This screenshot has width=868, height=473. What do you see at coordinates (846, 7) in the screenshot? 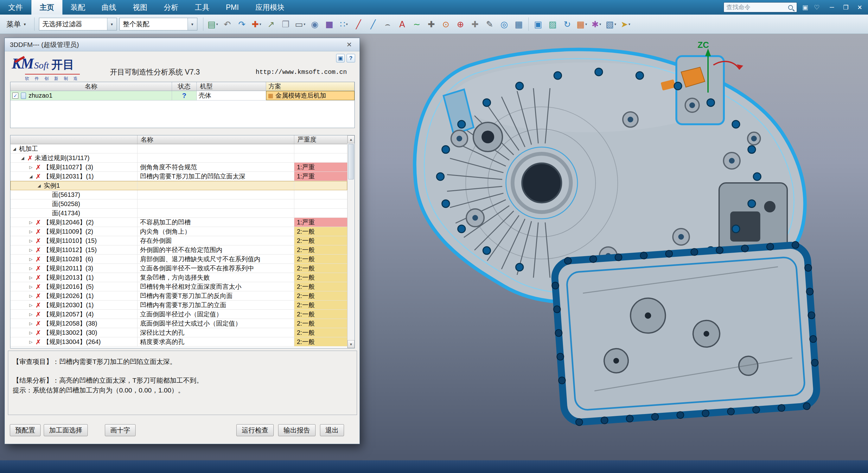
I see `restore-icon: ❐` at bounding box center [846, 7].